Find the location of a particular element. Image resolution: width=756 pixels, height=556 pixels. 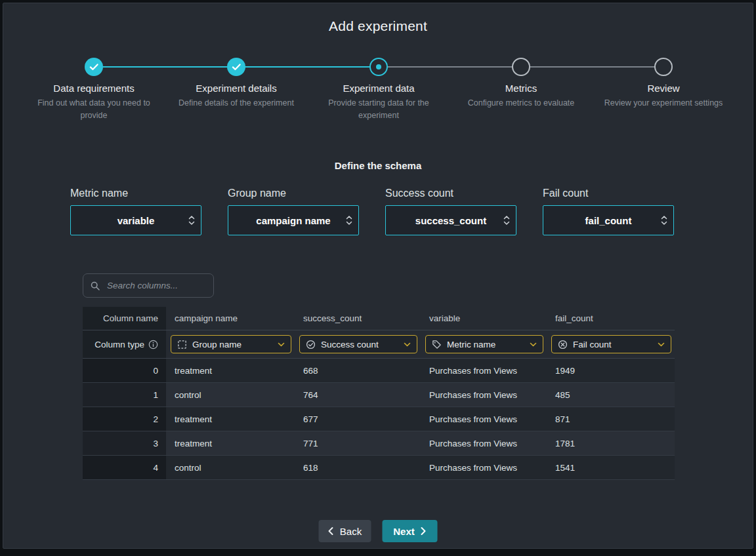

step-label: Review is located at coordinates (663, 88).